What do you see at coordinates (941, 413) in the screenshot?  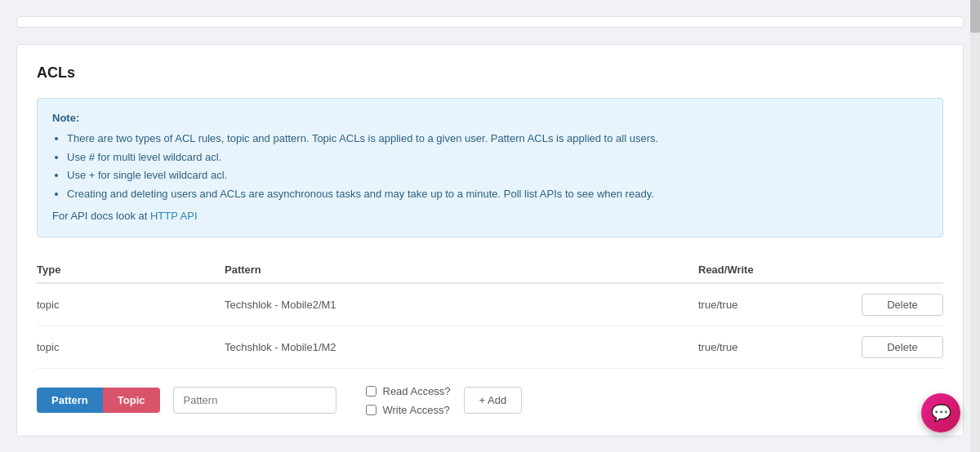 I see `fab-button: 💬` at bounding box center [941, 413].